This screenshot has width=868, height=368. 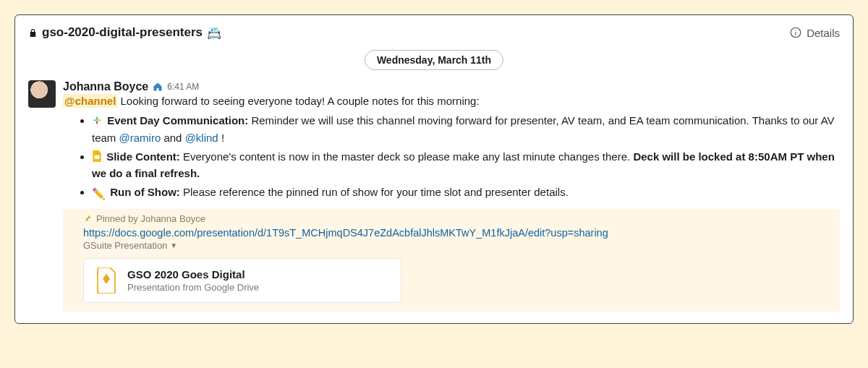 What do you see at coordinates (408, 156) in the screenshot?
I see `bullet2-text-a: Everyone's content is now in the master …` at bounding box center [408, 156].